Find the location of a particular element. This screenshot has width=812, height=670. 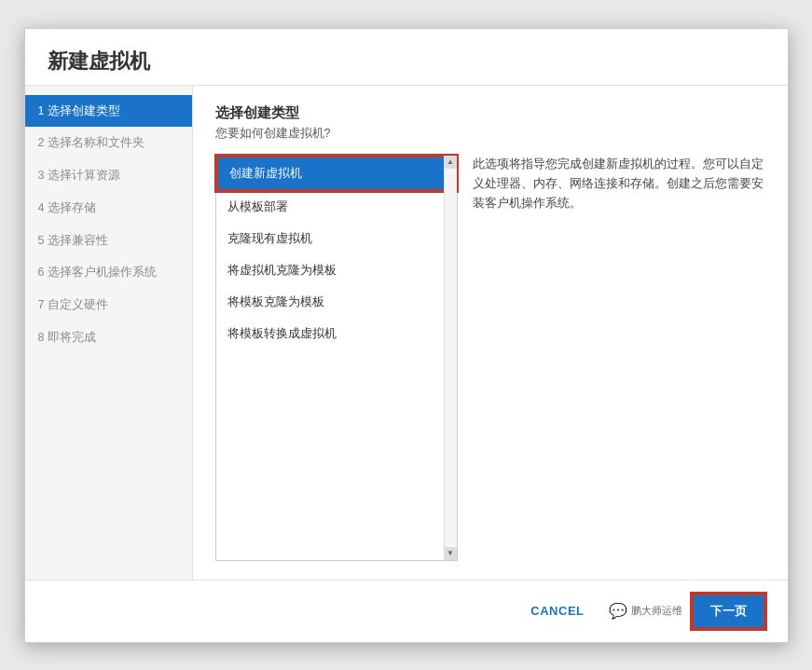

scroll-track is located at coordinates (451, 358).